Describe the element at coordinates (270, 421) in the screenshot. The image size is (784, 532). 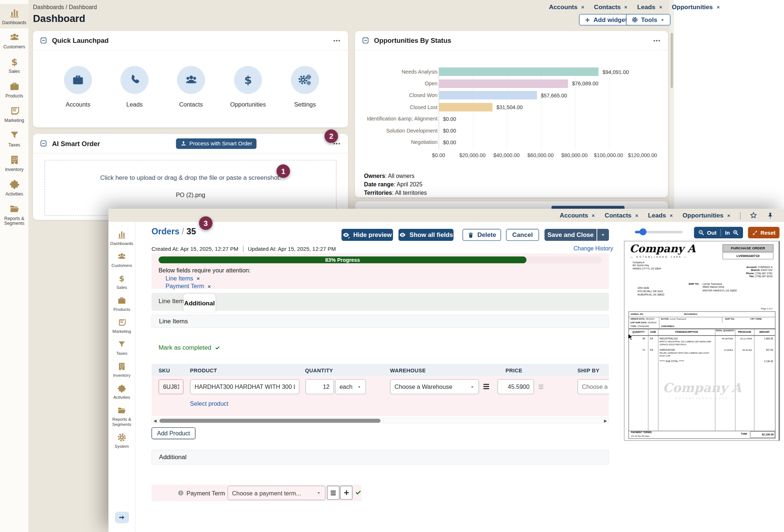
I see `grid-hscrollbar-thumb` at that location.